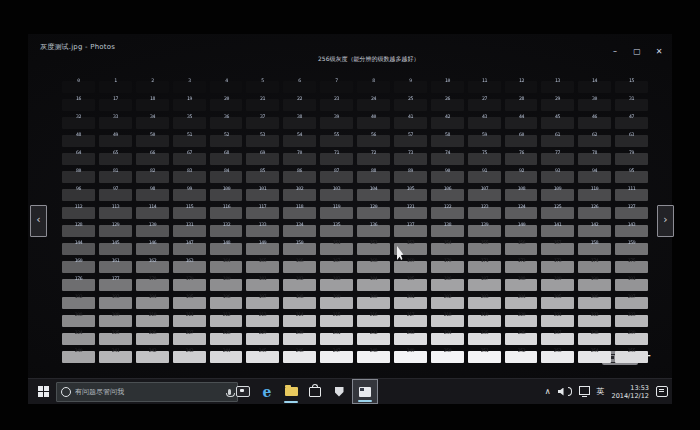 This screenshot has width=700, height=430. Describe the element at coordinates (243, 392) in the screenshot. I see `task-view-button` at that location.